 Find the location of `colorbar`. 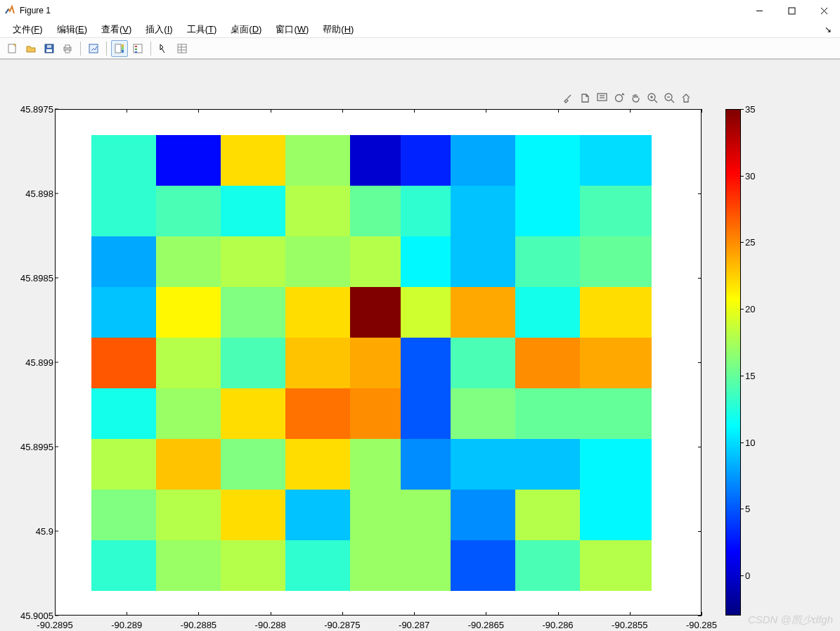

colorbar is located at coordinates (733, 362).